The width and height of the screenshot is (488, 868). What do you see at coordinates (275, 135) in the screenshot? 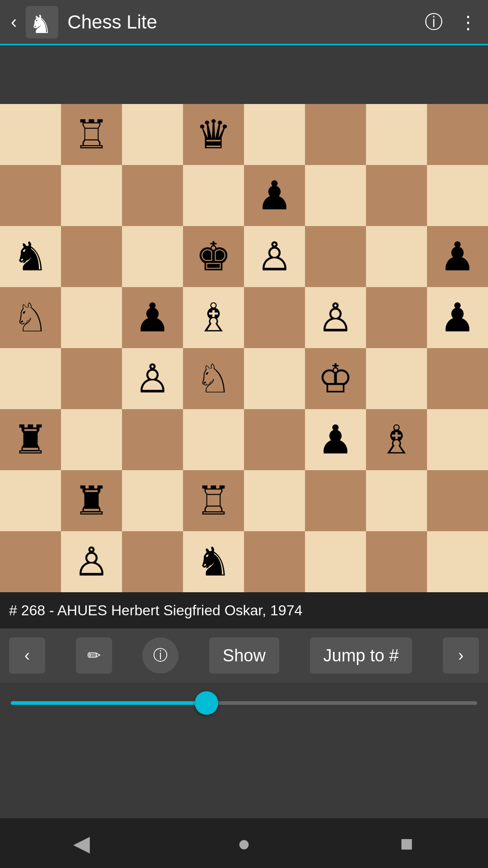
I see `cell-r0-c4` at bounding box center [275, 135].